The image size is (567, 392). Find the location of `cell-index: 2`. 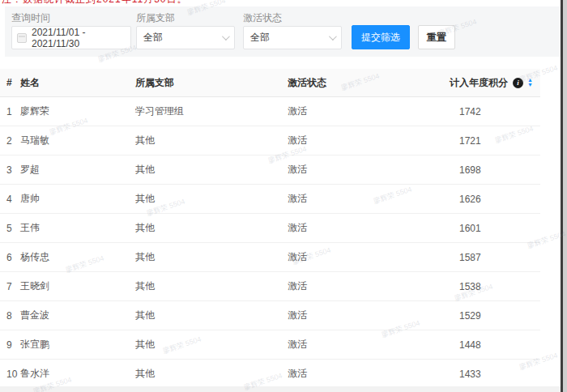

cell-index: 2 is located at coordinates (10, 141).